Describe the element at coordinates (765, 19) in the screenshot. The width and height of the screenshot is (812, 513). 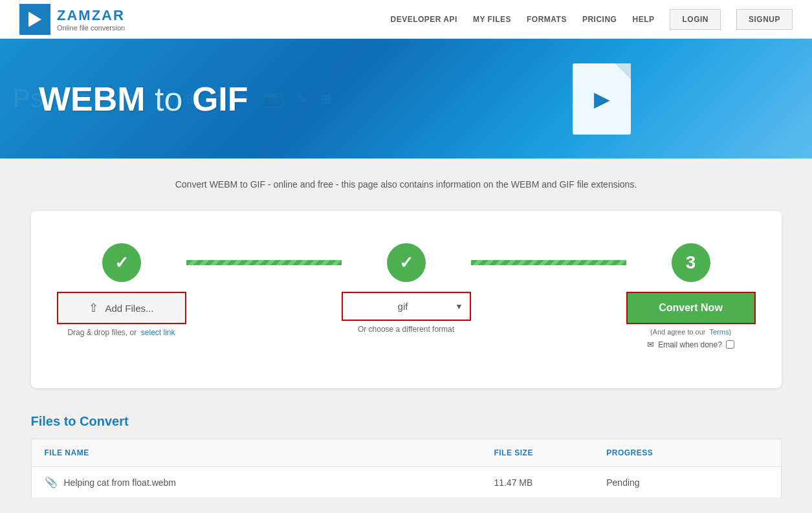
I see `signup-button: SIGNUP` at that location.